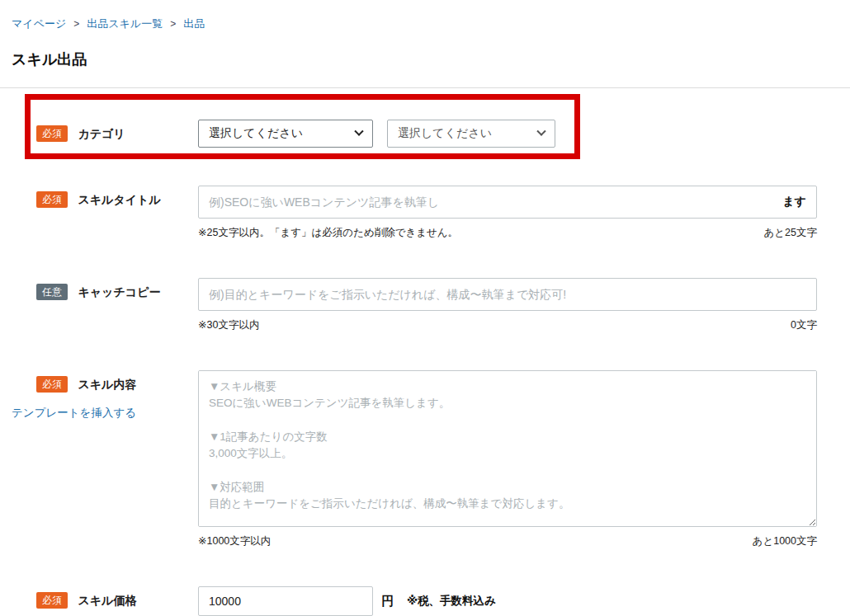 The height and width of the screenshot is (616, 850). What do you see at coordinates (495, 202) in the screenshot?
I see `skill-title-input` at bounding box center [495, 202].